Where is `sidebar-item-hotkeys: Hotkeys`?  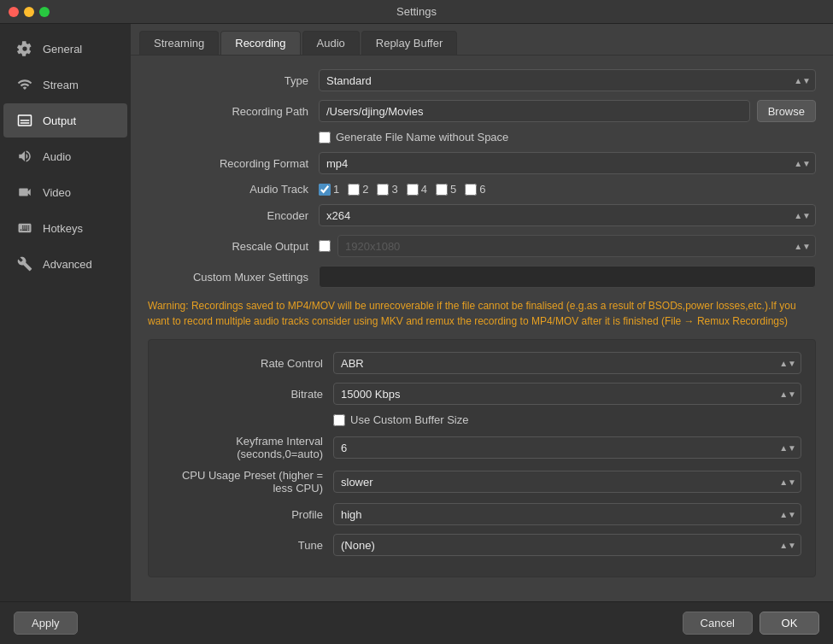
sidebar-item-hotkeys: Hotkeys is located at coordinates (65, 228).